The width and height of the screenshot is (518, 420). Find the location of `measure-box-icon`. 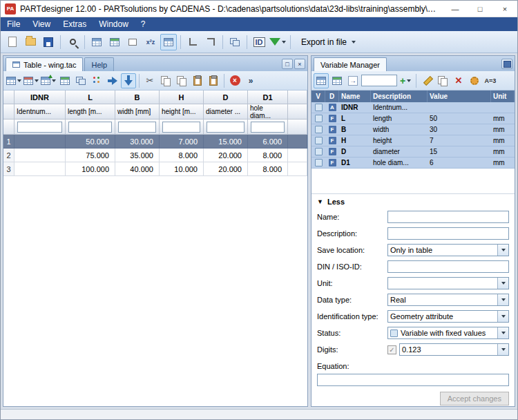

measure-box-icon is located at coordinates (133, 42).